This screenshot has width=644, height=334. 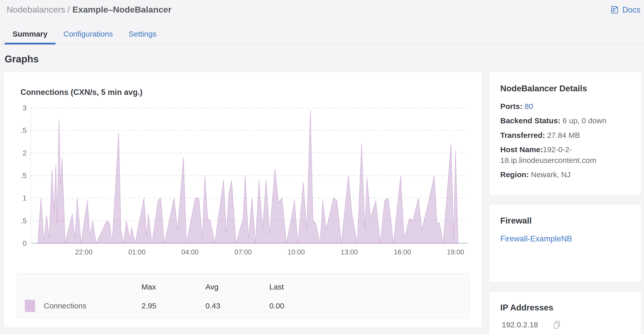 What do you see at coordinates (243, 296) in the screenshot?
I see `chart-legend-table: Max Avg Last Connections 2.95 0.43 0.00` at bounding box center [243, 296].